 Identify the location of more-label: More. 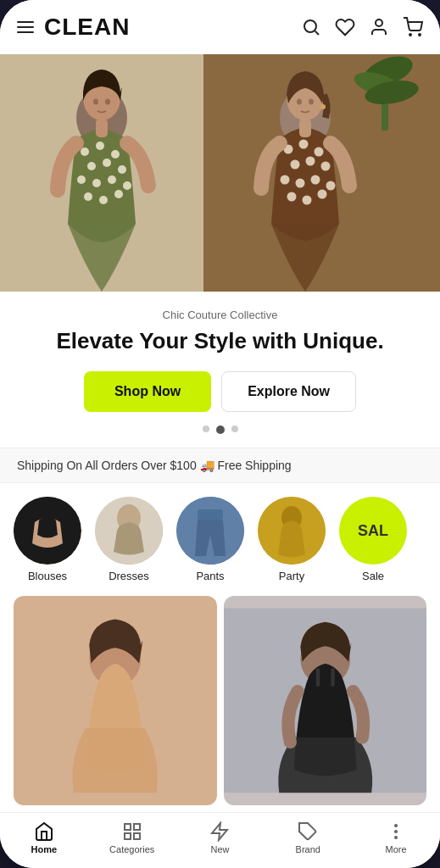
(397, 849).